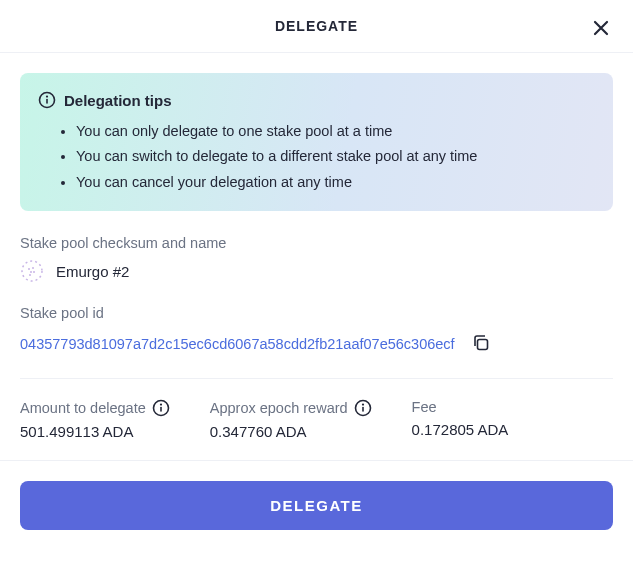 This screenshot has width=633, height=567. Describe the element at coordinates (481, 344) in the screenshot. I see `copy-button` at that location.